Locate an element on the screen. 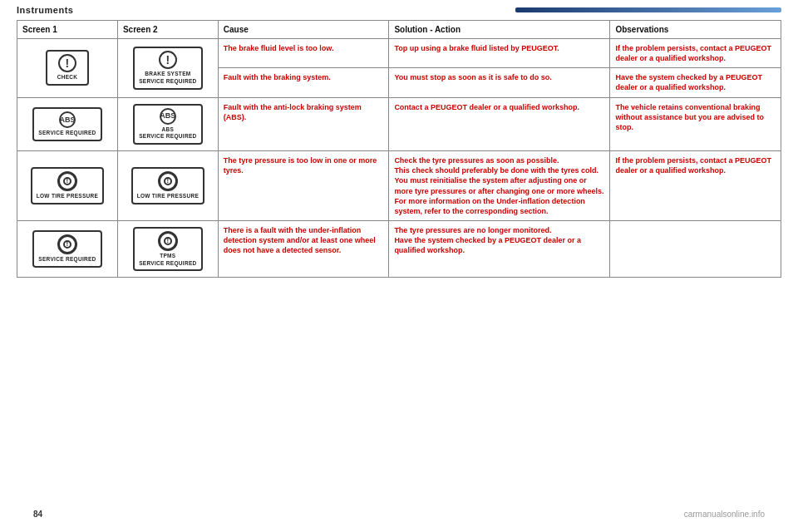 The height and width of the screenshot is (532, 798). page-title: Instruments is located at coordinates (45, 10).